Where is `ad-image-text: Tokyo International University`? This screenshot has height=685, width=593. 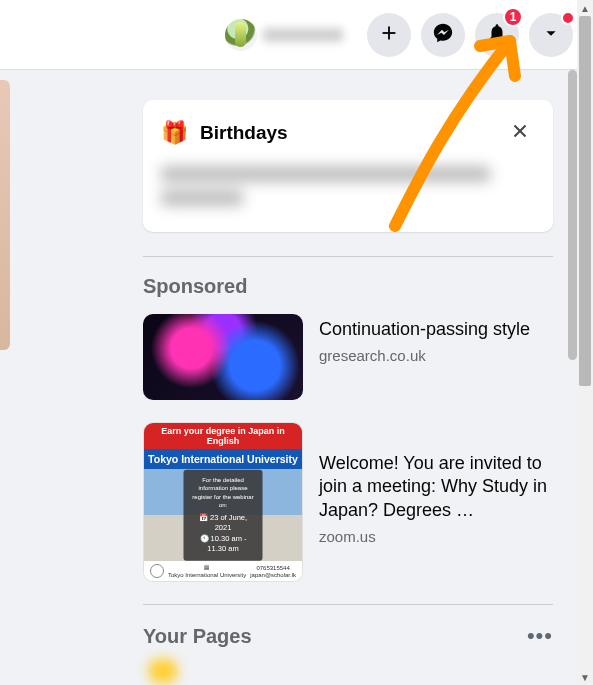 ad-image-text: Tokyo International University is located at coordinates (223, 459).